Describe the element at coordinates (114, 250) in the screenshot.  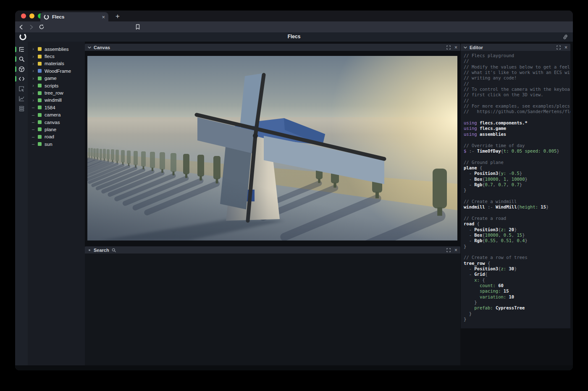
I see `search-icon` at that location.